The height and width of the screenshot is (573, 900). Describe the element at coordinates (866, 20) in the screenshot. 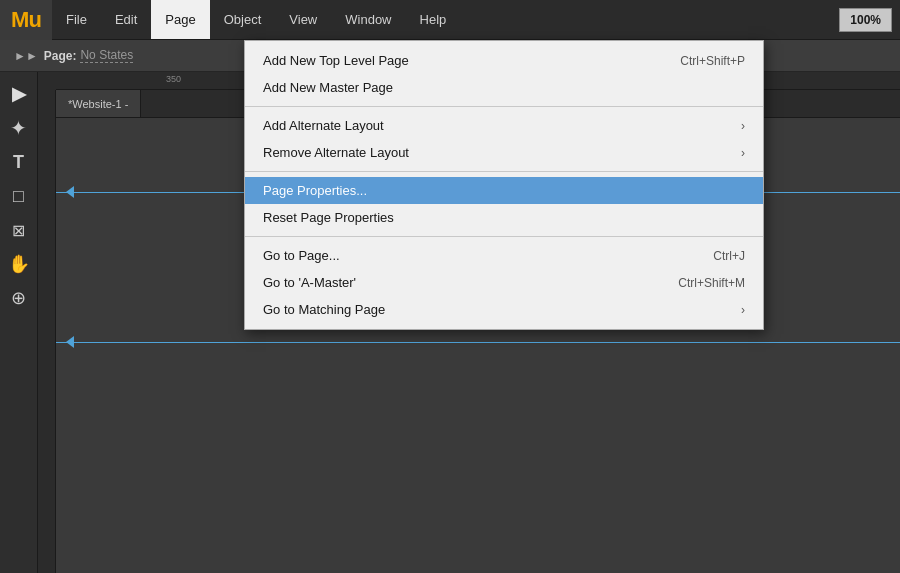

I see `zoom-indicator: 100%` at that location.